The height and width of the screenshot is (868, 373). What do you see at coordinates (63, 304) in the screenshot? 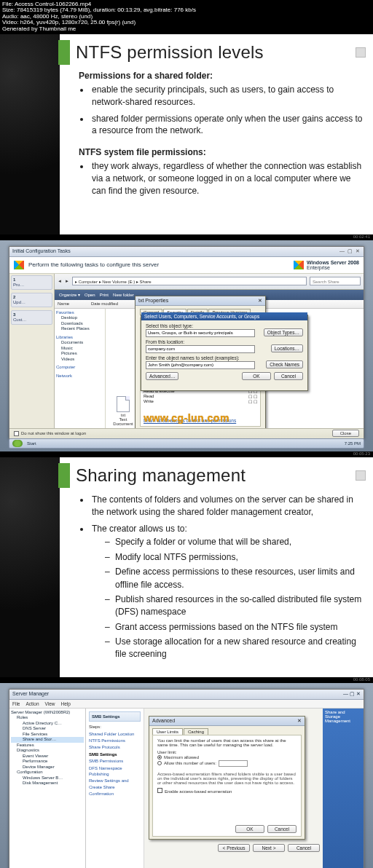
I see `col-name: Name` at bounding box center [63, 304].